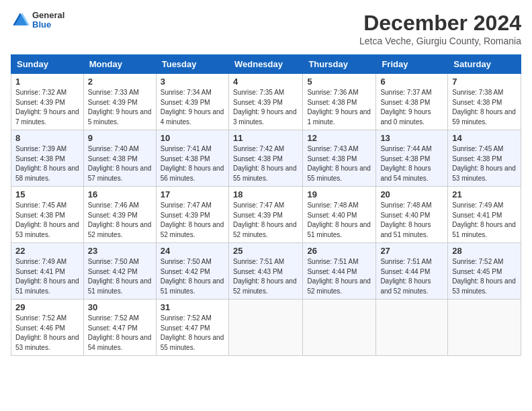 The height and width of the screenshot is (411, 532). I want to click on calendar-cell: 29Sunrise: 7:52 AMSunset: 4:46 PMDayligh…, so click(48, 328).